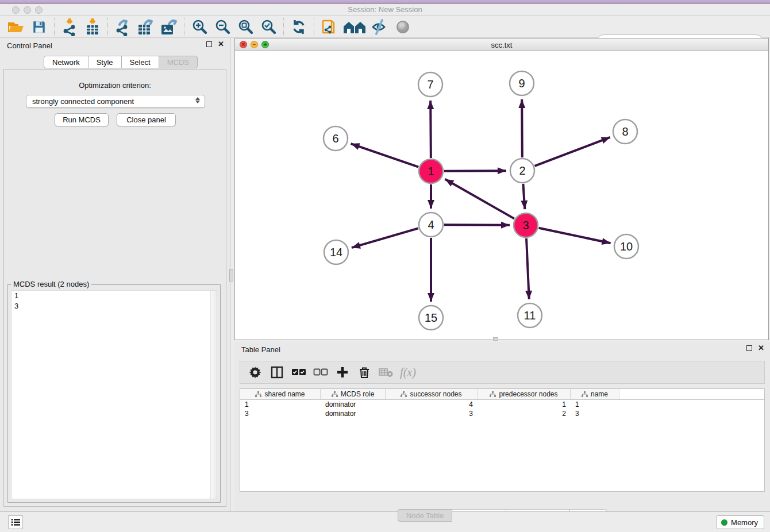 This screenshot has height=532, width=770. I want to click on criterion-value: strongly connected component, so click(83, 101).